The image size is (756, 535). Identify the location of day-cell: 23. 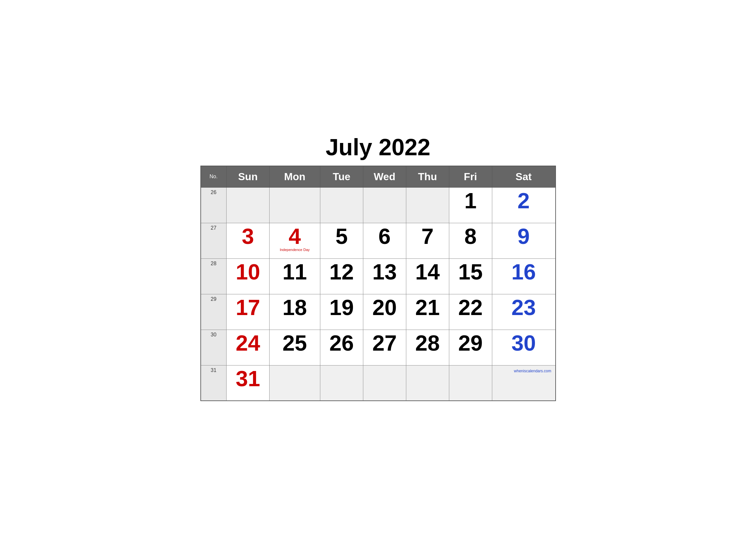
(524, 312).